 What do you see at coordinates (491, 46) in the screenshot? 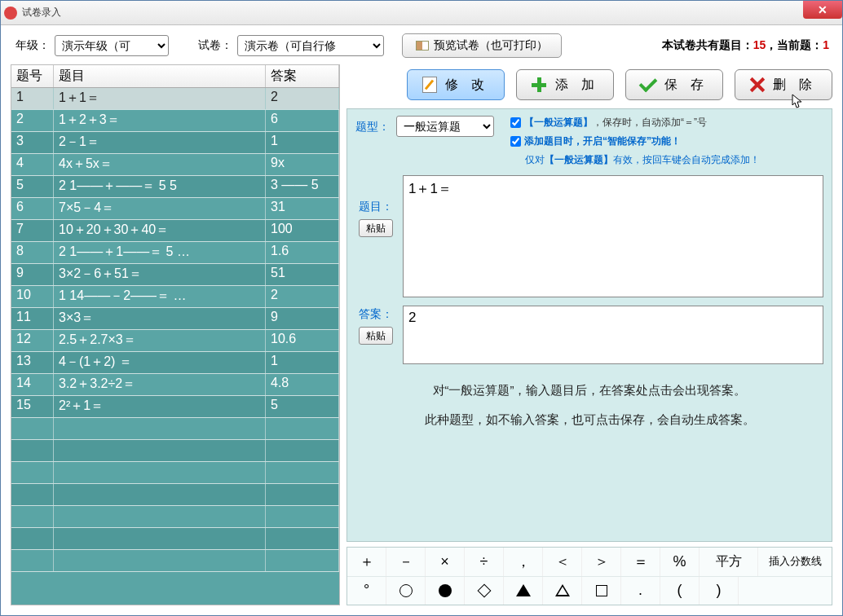
I see `preview-label: 预览试卷（也可打印）` at bounding box center [491, 46].